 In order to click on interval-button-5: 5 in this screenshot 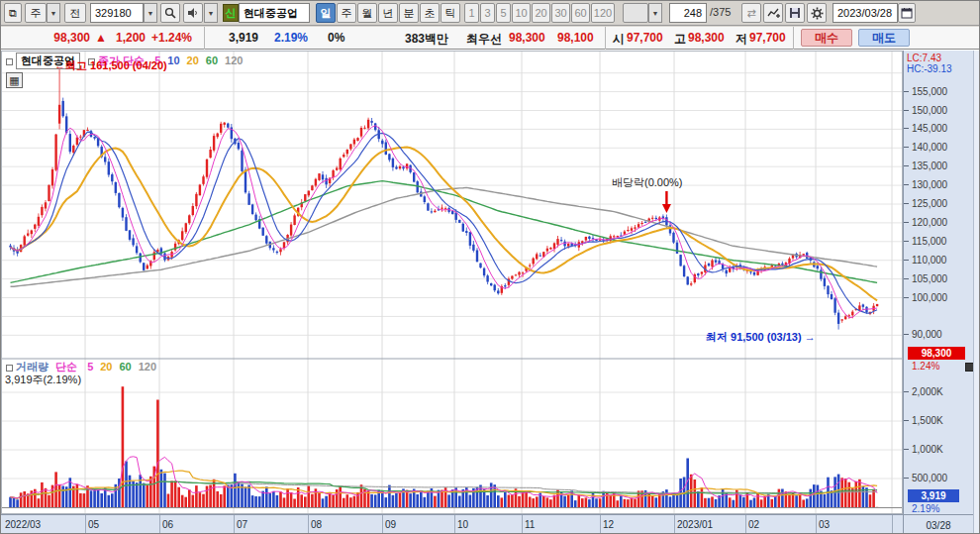, I will do `click(503, 13)`.